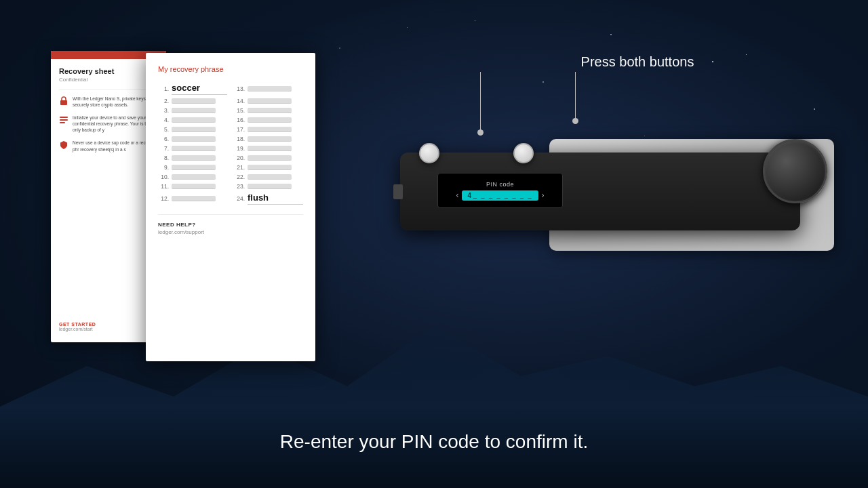 Image resolution: width=868 pixels, height=488 pixels. Describe the element at coordinates (231, 225) in the screenshot. I see `recovery-card-footer: NEED HELP? ledger.com/support` at that location.